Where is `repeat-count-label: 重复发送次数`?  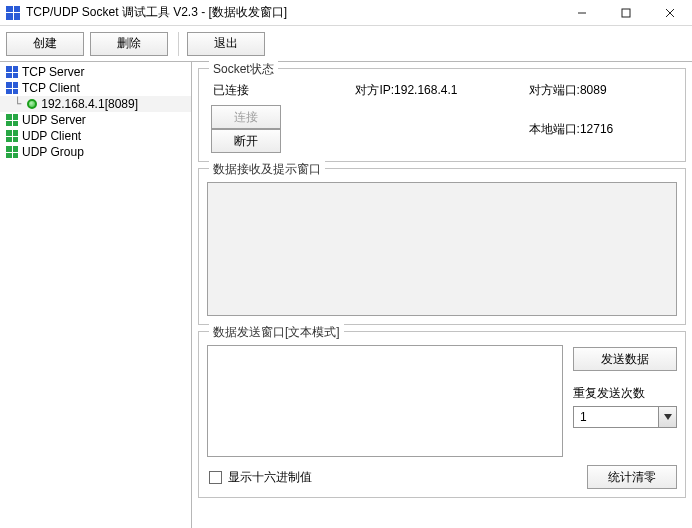
repeat-count-label: 重复发送次数 is located at coordinates (625, 394).